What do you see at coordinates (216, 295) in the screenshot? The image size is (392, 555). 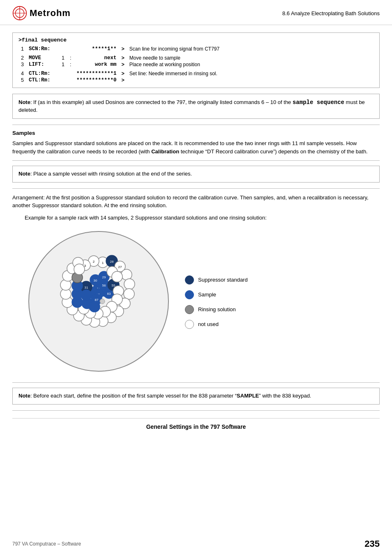 I see `legend-sample: Sample` at bounding box center [216, 295].